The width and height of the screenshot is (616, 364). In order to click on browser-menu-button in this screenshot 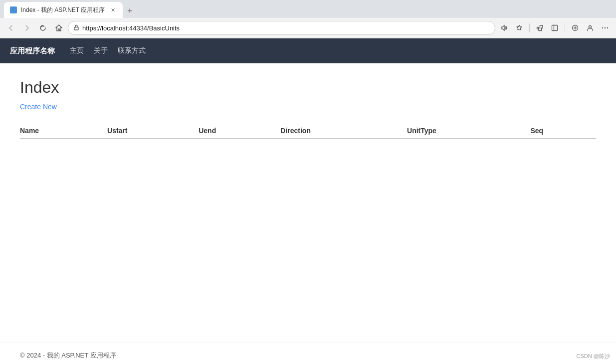, I will do `click(605, 28)`.